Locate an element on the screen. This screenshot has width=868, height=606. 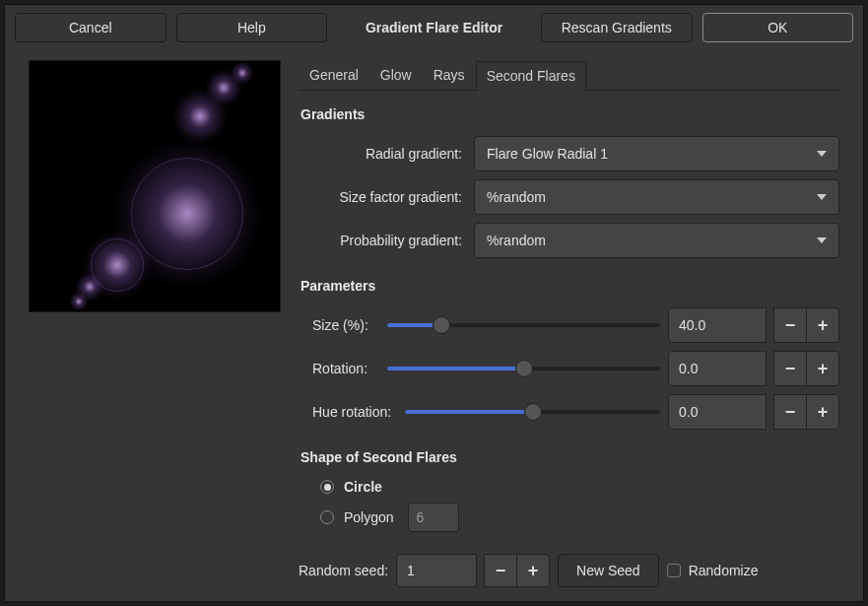
size-gradient-value: %random is located at coordinates (516, 197).